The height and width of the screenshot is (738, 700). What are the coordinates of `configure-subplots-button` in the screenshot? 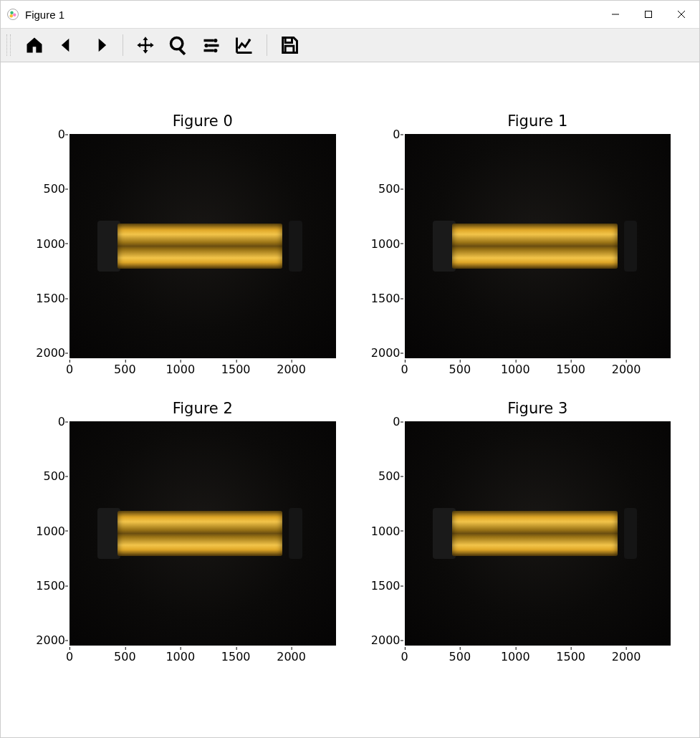 It's located at (211, 45).